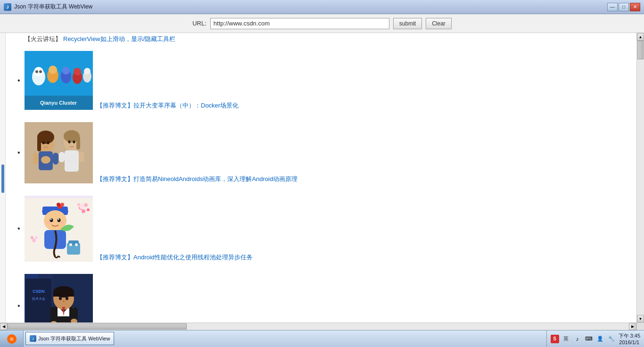 This screenshot has width=644, height=347. Describe the element at coordinates (48, 7) in the screenshot. I see `title-bar-left: J Json 字符串获取工具 WebView` at that location.